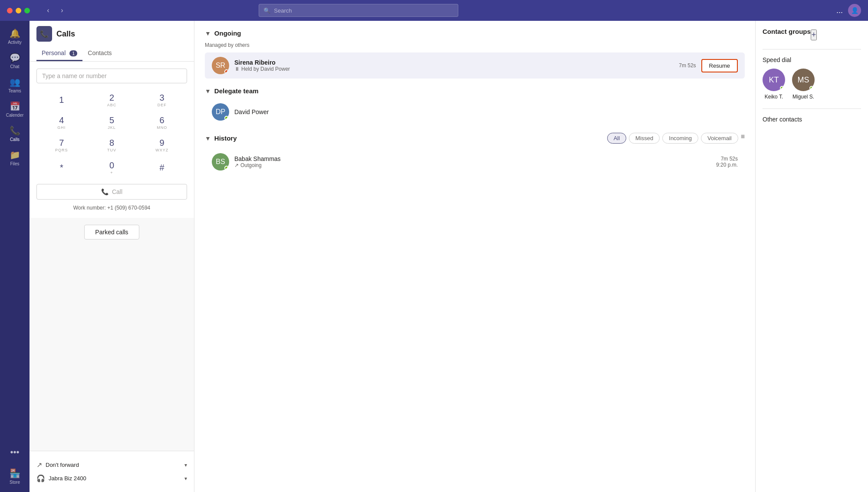  What do you see at coordinates (27, 10) in the screenshot?
I see `maximize-dot` at bounding box center [27, 10].